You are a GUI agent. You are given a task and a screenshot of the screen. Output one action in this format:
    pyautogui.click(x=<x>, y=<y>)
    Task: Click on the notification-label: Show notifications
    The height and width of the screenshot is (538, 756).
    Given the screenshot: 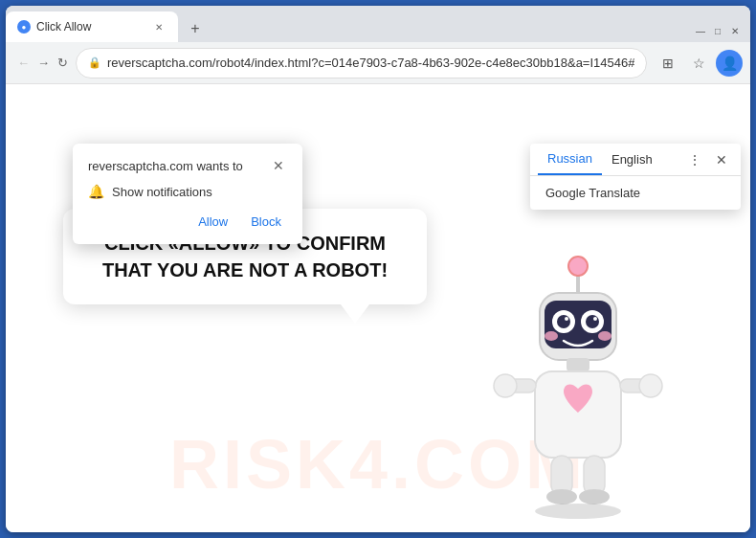 What is the action you would take?
    pyautogui.click(x=163, y=191)
    